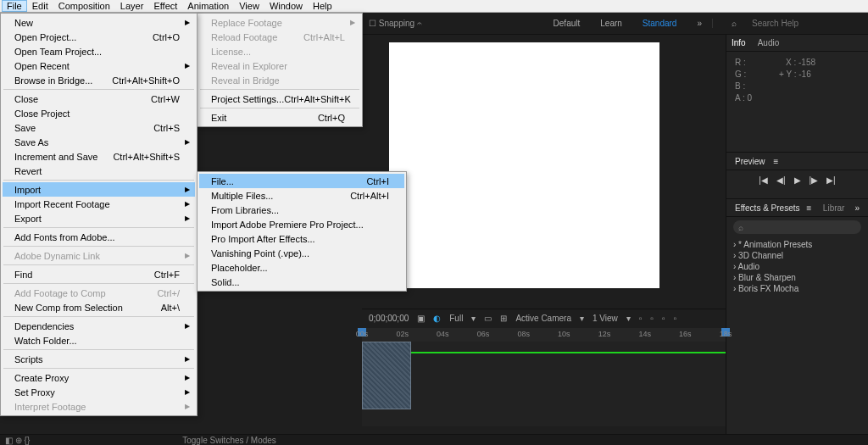 Image resolution: width=868 pixels, height=445 pixels. I want to click on separator, so click(98, 317).